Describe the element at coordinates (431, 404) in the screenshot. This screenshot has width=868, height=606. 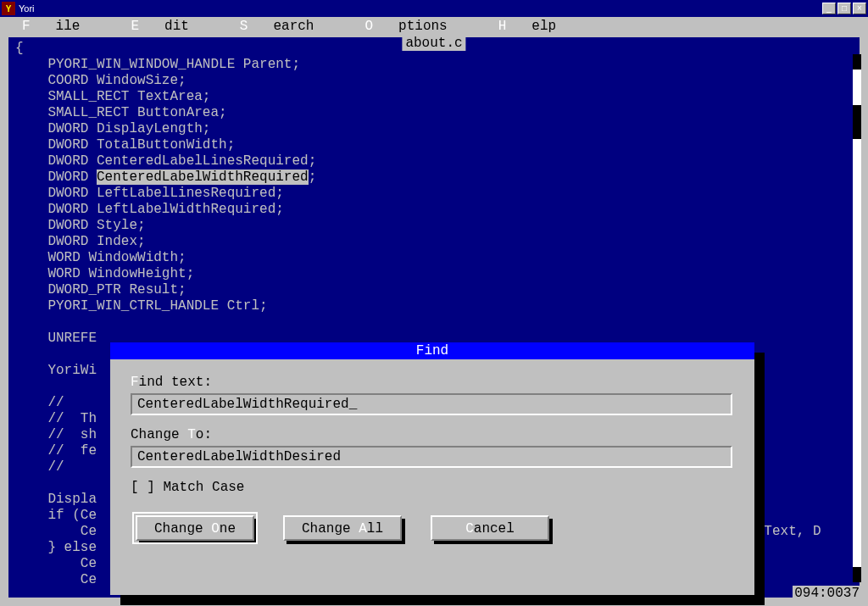
I see `find-input: CenteredLabelWidthRequired` at that location.